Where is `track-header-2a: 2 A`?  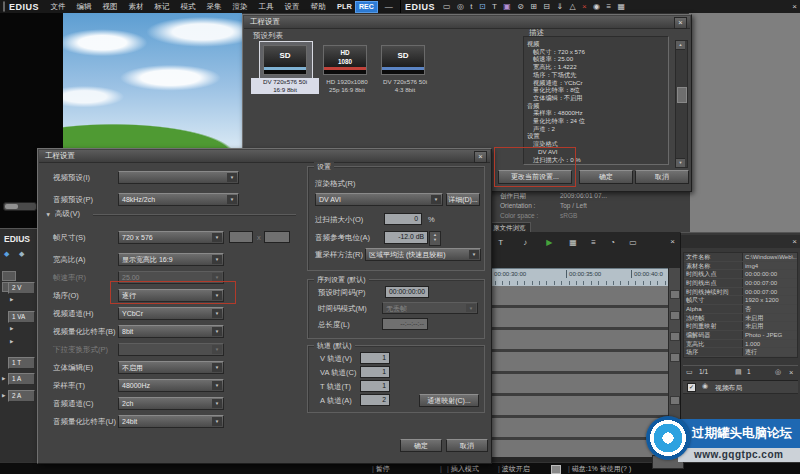 track-header-2a: 2 A is located at coordinates (22, 396).